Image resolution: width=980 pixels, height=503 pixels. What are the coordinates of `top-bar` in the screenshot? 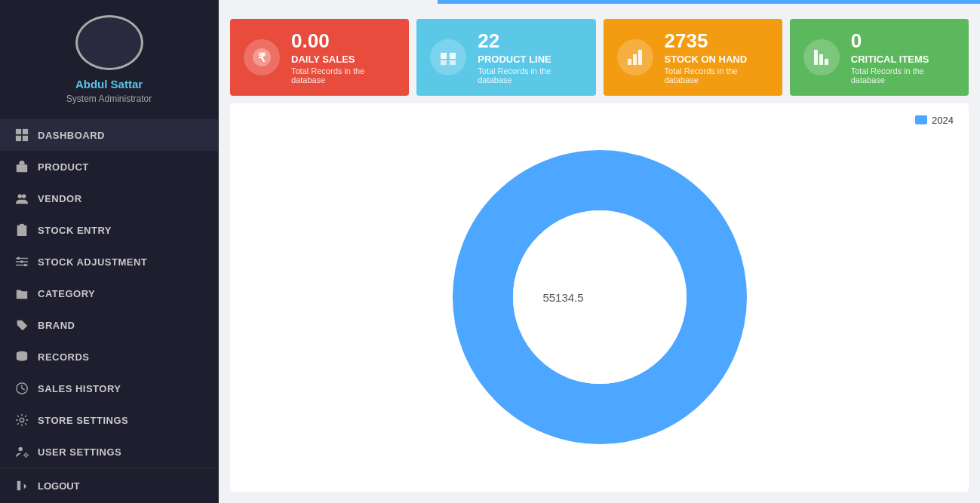 It's located at (709, 2).